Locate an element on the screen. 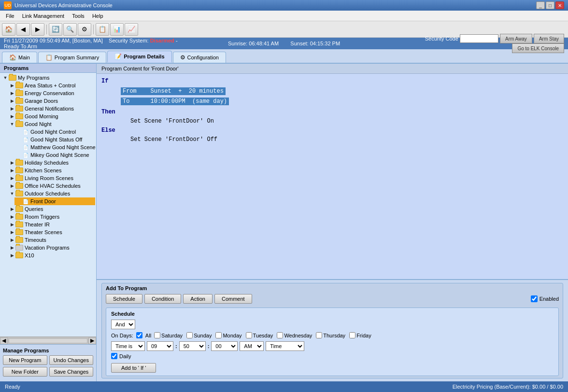 The height and width of the screenshot is (392, 568). window-controls: _ □ ✕ is located at coordinates (550, 5).